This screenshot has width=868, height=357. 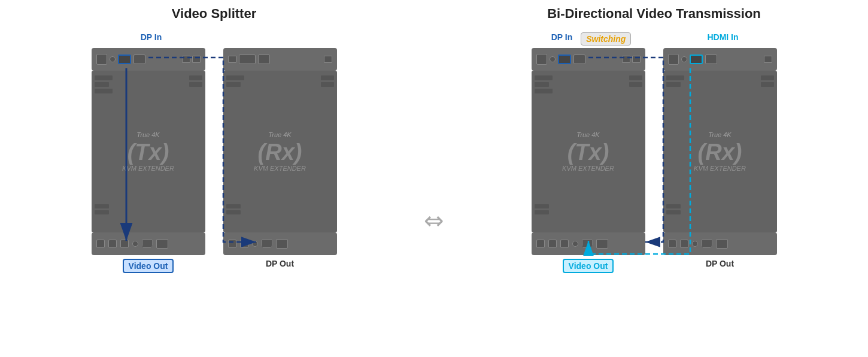 I want to click on switching-badge: Switching, so click(x=606, y=39).